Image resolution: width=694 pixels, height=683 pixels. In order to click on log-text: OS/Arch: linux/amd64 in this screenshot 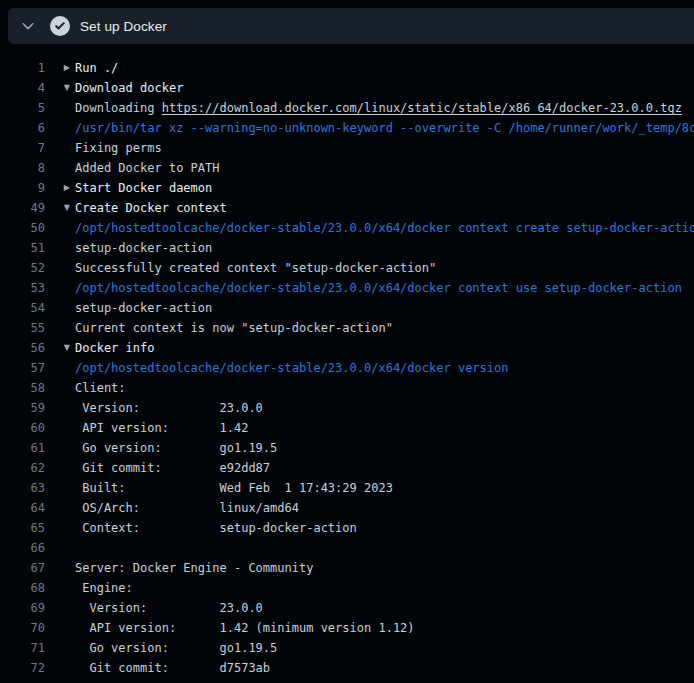, I will do `click(187, 508)`.